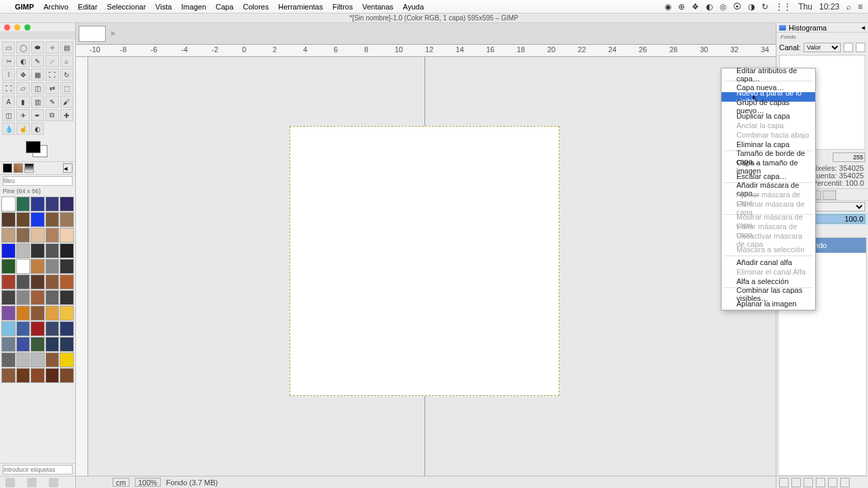 The height and width of the screenshot is (488, 868). Describe the element at coordinates (113, 34) in the screenshot. I see `tab-close-icon: ✕` at that location.